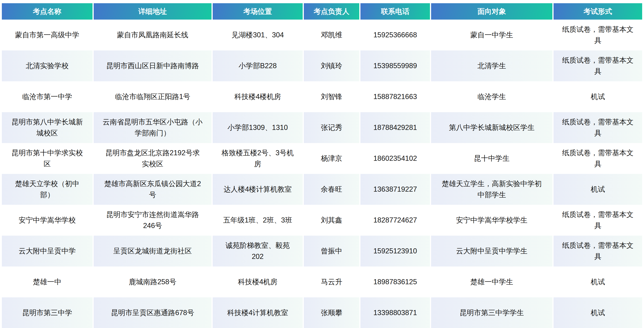 The image size is (644, 328). Describe the element at coordinates (47, 251) in the screenshot. I see `cell-site-name: 云大附中呈贡中学` at that location.